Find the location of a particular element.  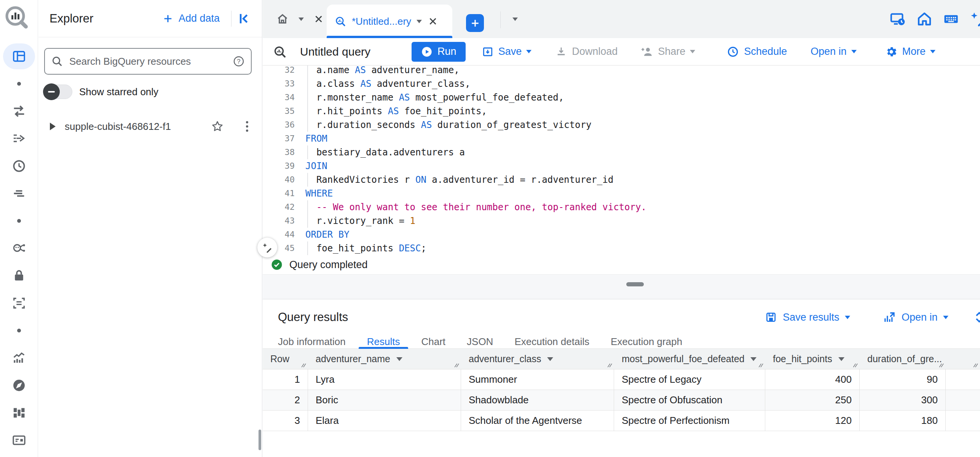

cell: Spectre of Legacy is located at coordinates (690, 379).